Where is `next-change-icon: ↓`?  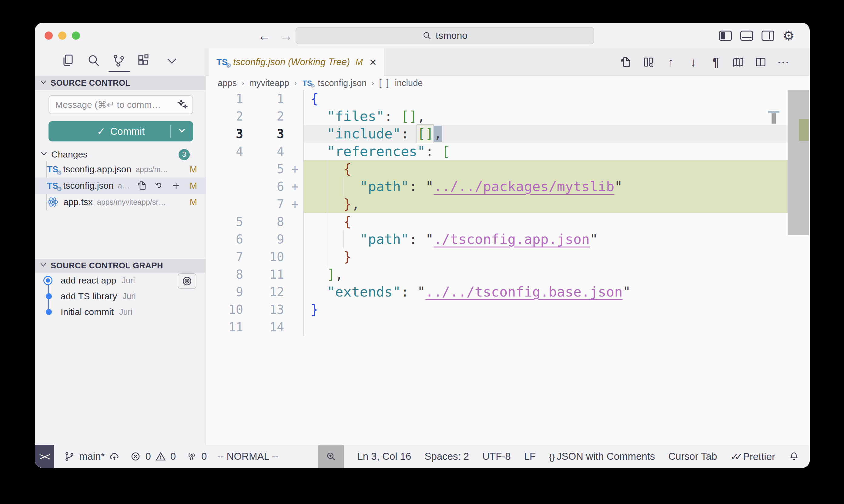
next-change-icon: ↓ is located at coordinates (693, 62).